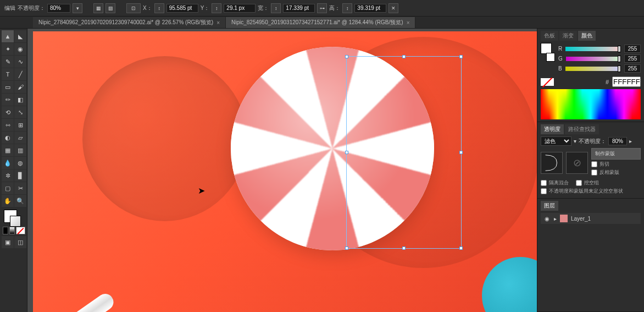 This screenshot has width=644, height=312. What do you see at coordinates (593, 59) in the screenshot?
I see `g-slider` at bounding box center [593, 59].